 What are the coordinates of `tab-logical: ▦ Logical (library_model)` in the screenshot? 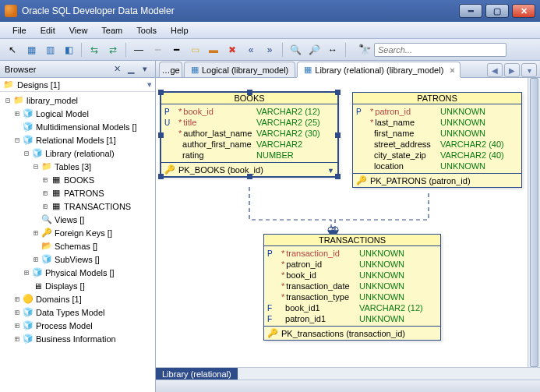 It's located at (240, 69).